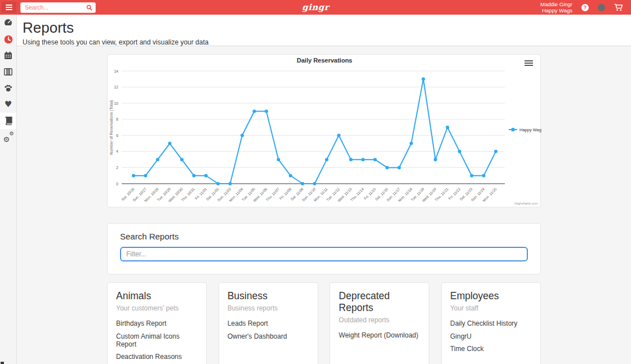 The height and width of the screenshot is (364, 631). I want to click on svg-text: Thu. 11/14, so click(357, 194).